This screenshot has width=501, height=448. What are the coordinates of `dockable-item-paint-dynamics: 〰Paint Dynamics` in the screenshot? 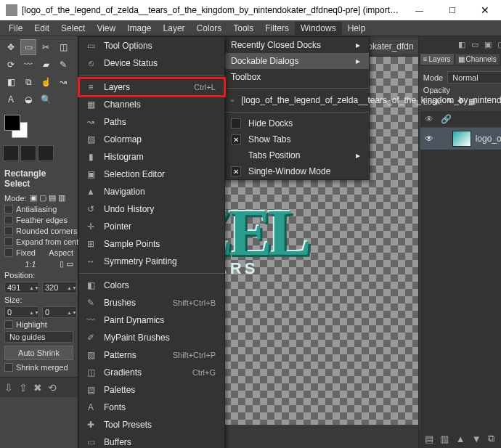 It's located at (152, 320).